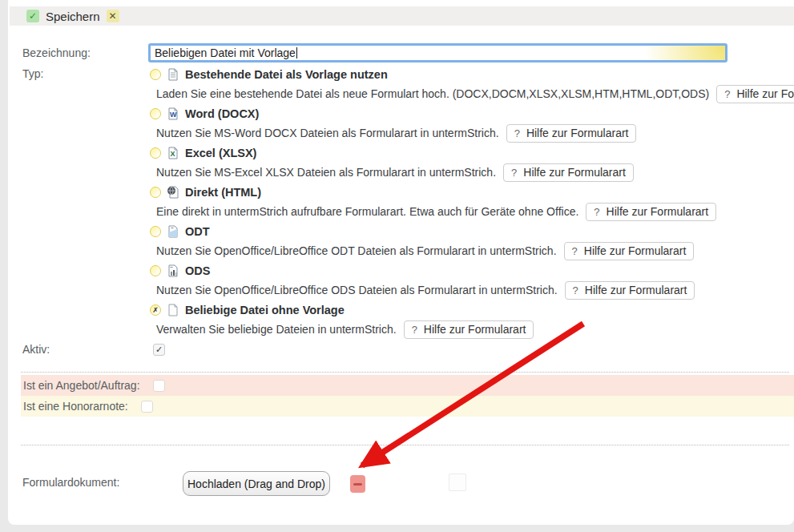  Describe the element at coordinates (63, 16) in the screenshot. I see `save-button: ✓ Speichern` at that location.